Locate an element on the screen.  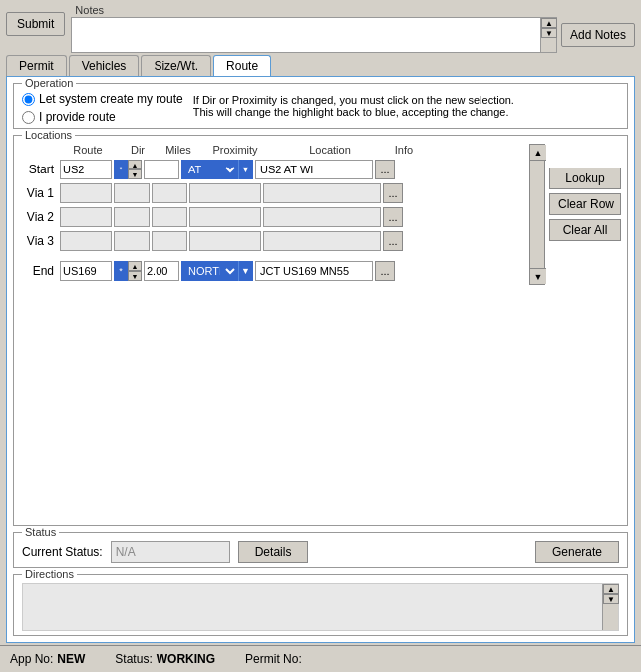
end-info-button: ... is located at coordinates (385, 271).